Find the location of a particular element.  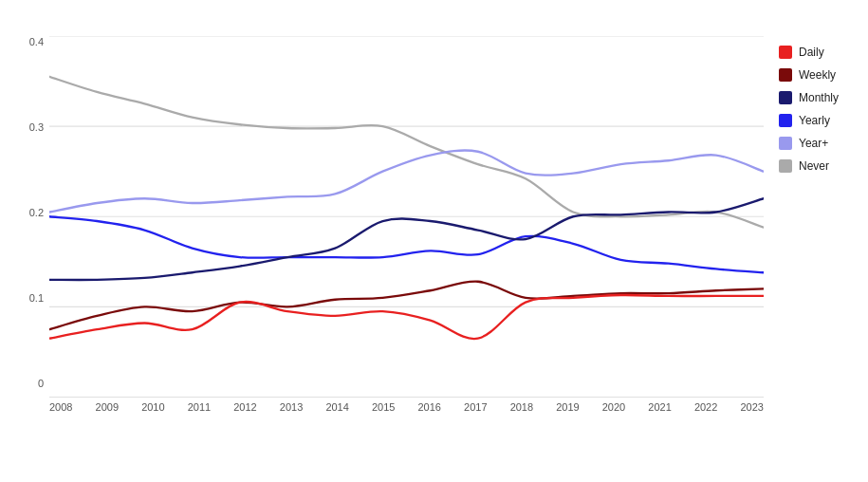

legend-item: Never is located at coordinates (814, 166).